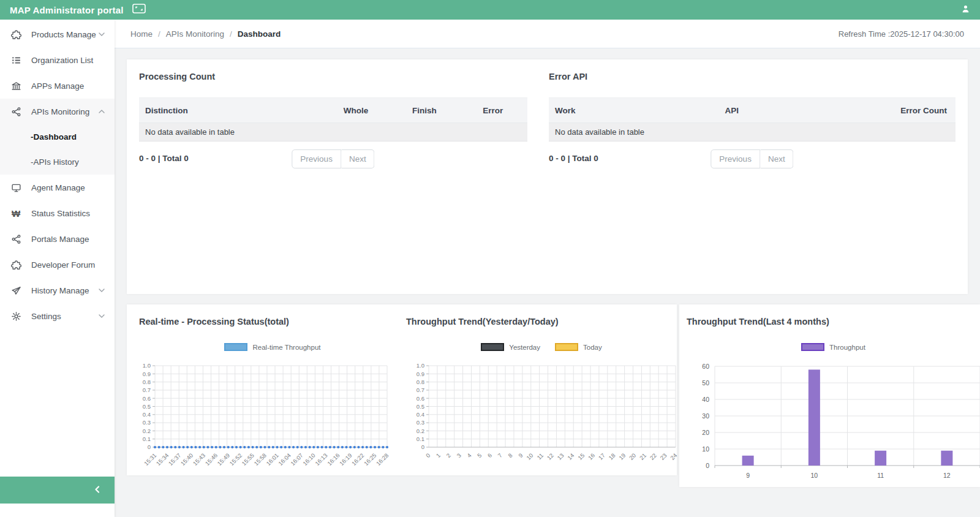 The height and width of the screenshot is (517, 980). Describe the element at coordinates (62, 60) in the screenshot. I see `sidebar-item-label: Organization List` at that location.